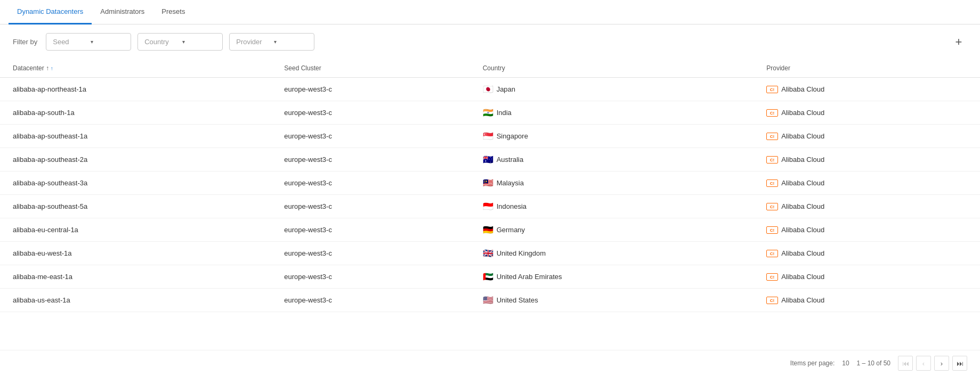 This screenshot has width=980, height=376. What do you see at coordinates (180, 42) in the screenshot?
I see `country-filter: Country ▾` at bounding box center [180, 42].